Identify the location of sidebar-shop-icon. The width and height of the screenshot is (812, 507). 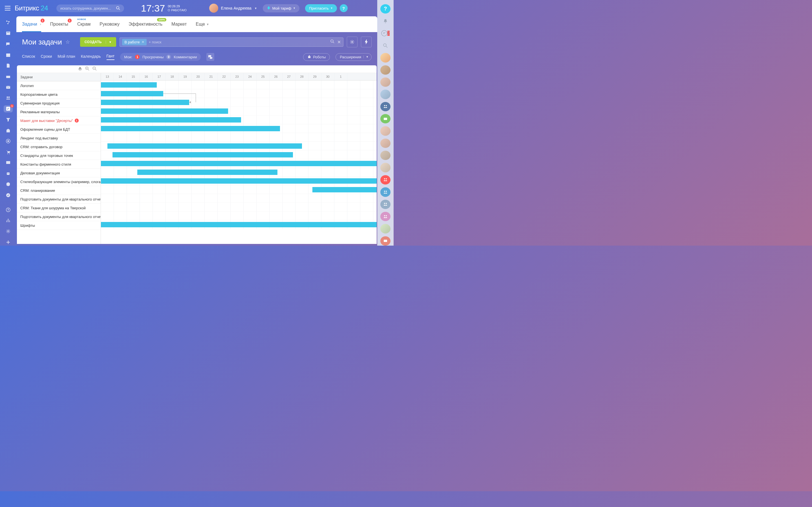
(8, 152).